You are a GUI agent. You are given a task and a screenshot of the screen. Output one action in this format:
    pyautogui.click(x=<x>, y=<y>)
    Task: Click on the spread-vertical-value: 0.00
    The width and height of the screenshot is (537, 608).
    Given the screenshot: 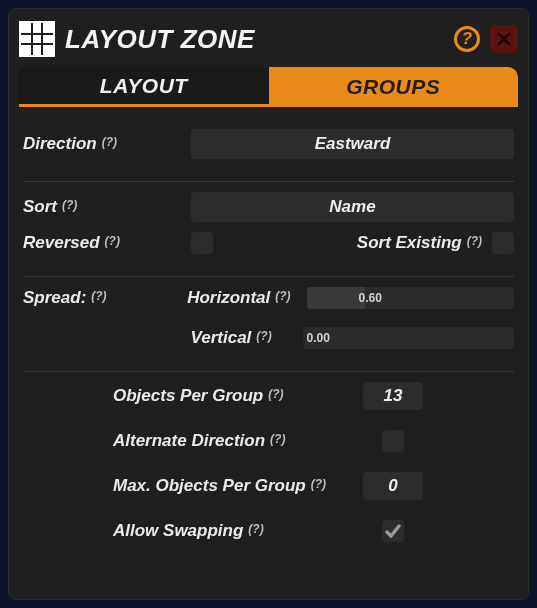 What is the action you would take?
    pyautogui.click(x=318, y=338)
    